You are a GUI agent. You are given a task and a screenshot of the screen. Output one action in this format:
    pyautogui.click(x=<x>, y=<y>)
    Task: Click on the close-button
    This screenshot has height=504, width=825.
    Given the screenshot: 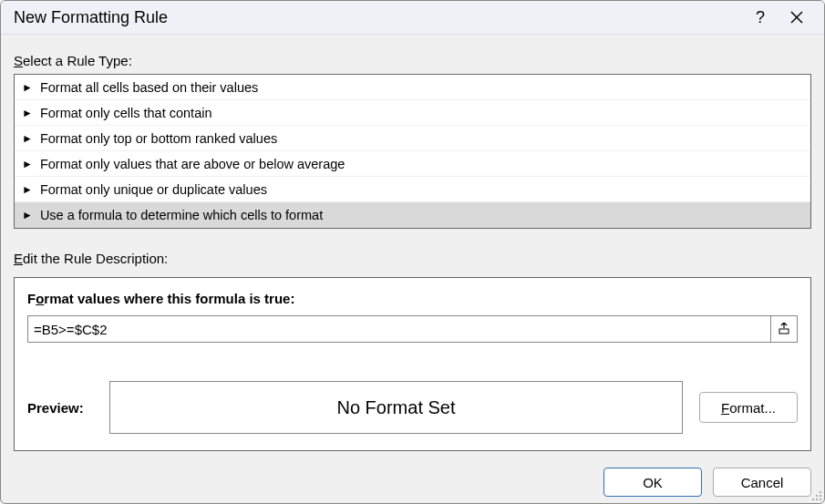 What is the action you would take?
    pyautogui.click(x=797, y=17)
    